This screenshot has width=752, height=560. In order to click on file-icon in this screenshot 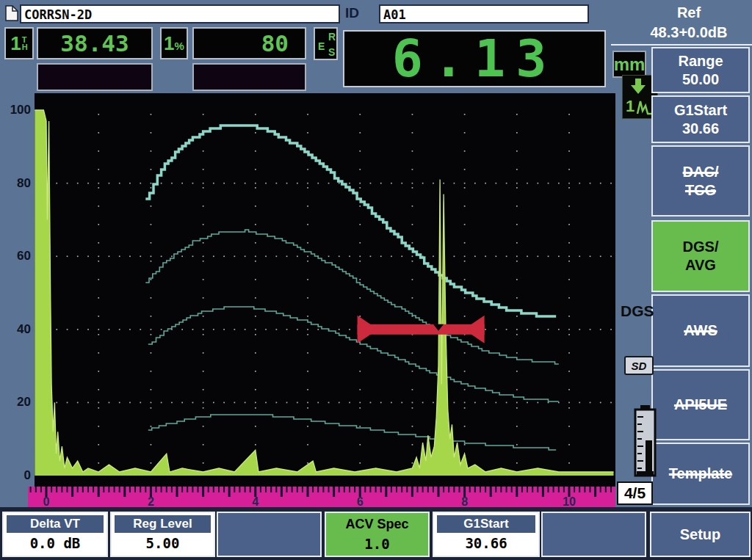, I will do `click(12, 13)`.